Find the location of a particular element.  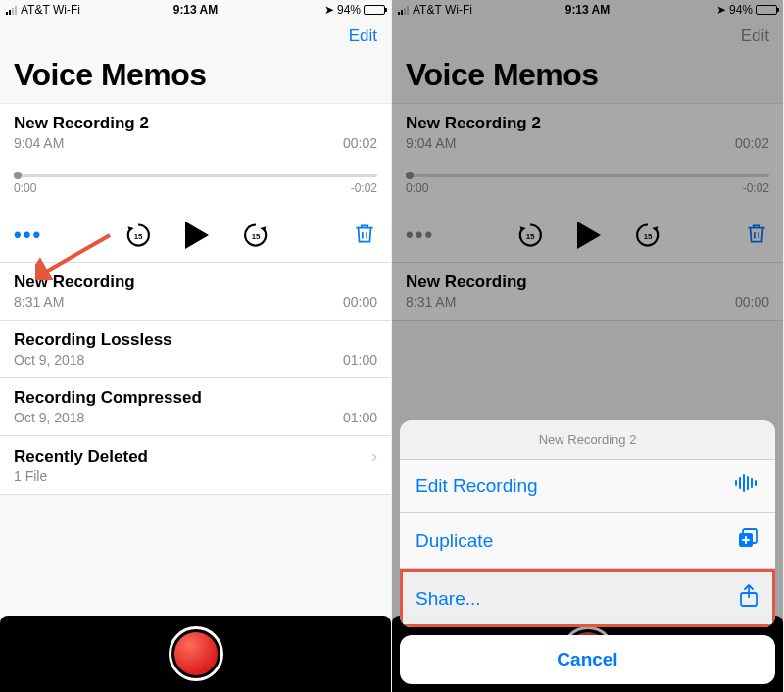

memo-title: New Recording is located at coordinates (196, 282).